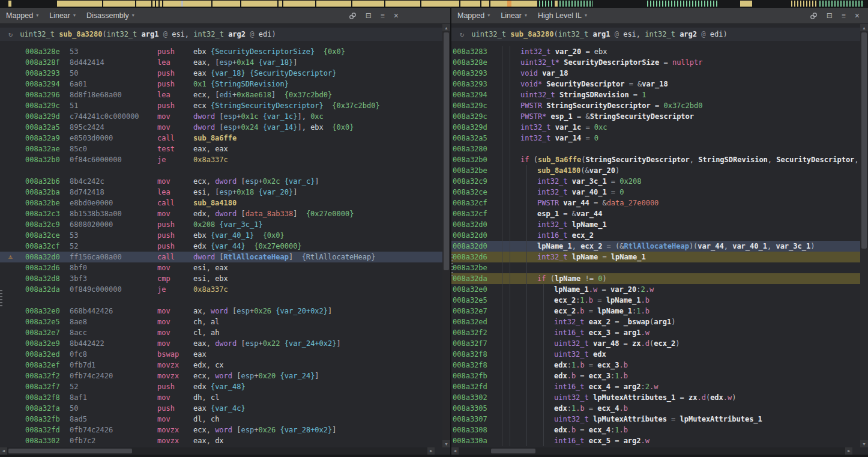 The width and height of the screenshot is (868, 457). I want to click on function-signature: ↻ uint32_t sub_8a3280(int32_t arg1 @ esi…, so click(656, 34).